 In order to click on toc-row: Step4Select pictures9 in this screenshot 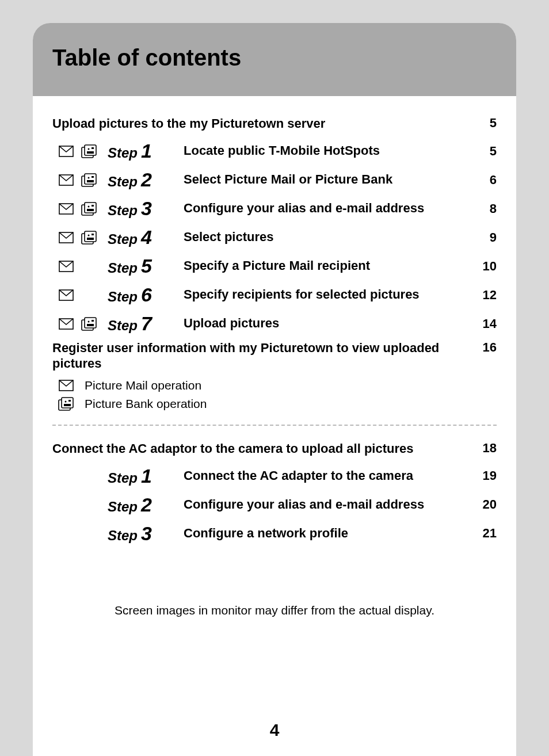, I will do `click(277, 238)`.